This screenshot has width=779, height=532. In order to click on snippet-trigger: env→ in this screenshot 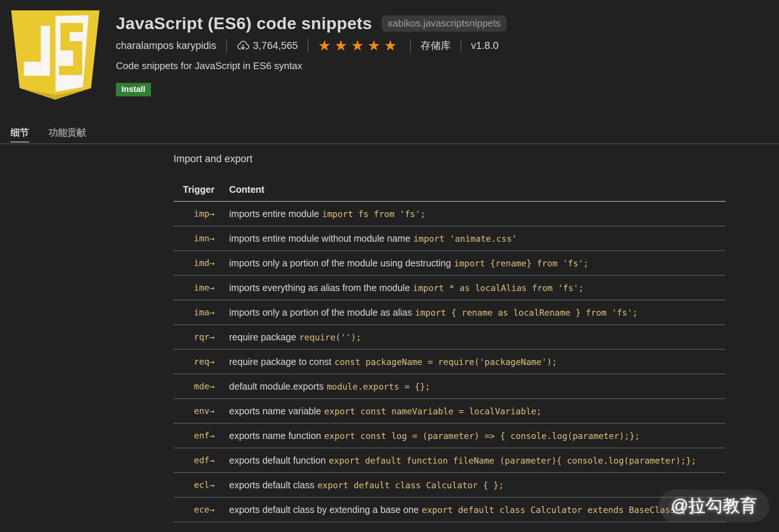, I will do `click(194, 411)`.